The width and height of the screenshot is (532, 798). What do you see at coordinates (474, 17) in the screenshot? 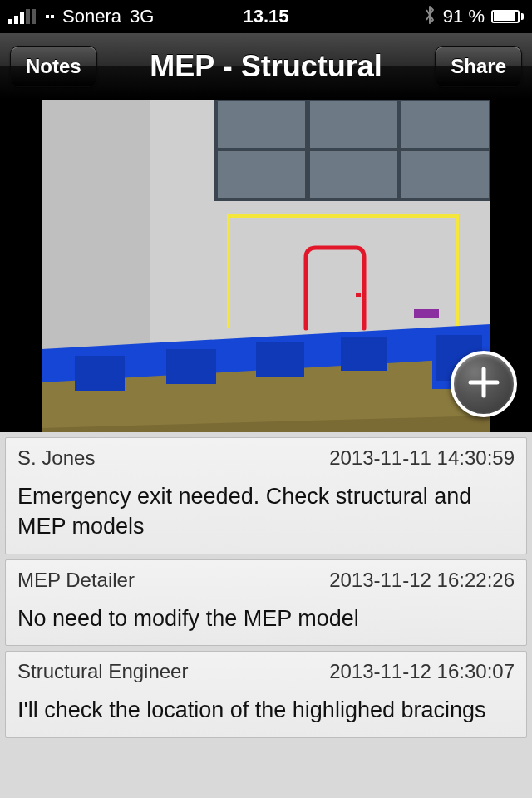
I see `status-right: 91 %` at bounding box center [474, 17].